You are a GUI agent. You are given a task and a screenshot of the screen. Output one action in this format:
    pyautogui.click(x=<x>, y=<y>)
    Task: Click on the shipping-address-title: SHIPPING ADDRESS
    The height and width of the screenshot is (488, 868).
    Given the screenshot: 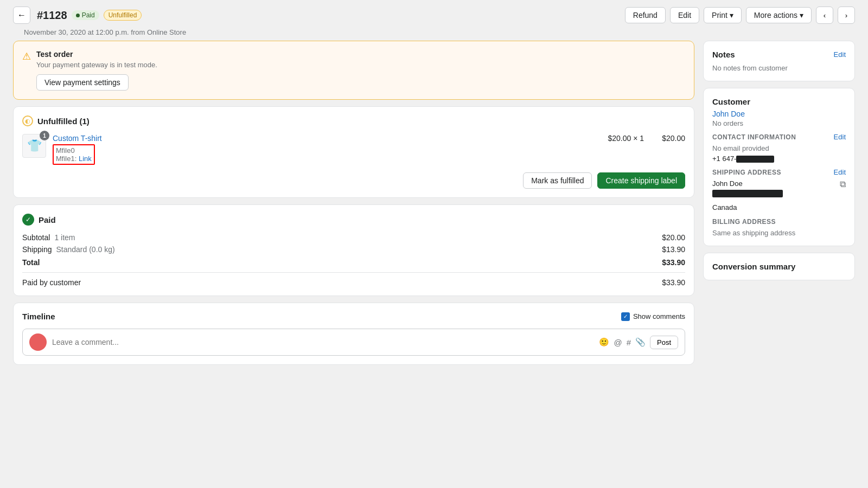 What is the action you would take?
    pyautogui.click(x=746, y=172)
    